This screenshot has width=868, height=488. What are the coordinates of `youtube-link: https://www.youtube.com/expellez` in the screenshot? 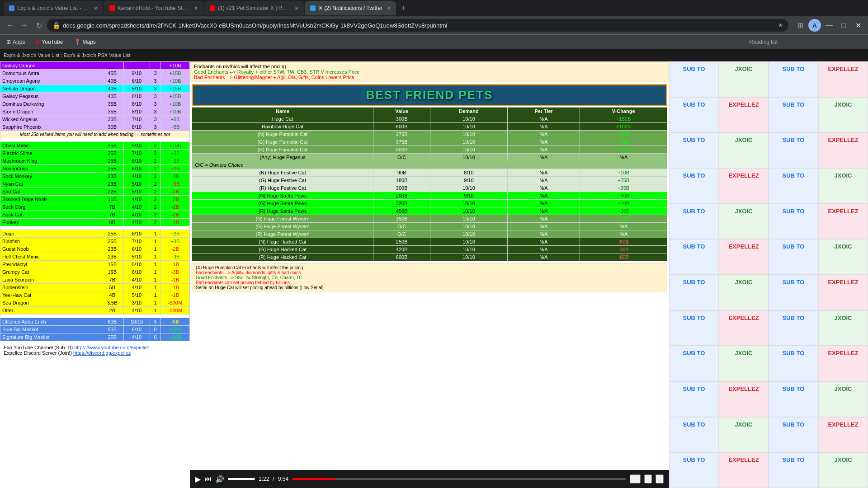 It's located at (112, 347).